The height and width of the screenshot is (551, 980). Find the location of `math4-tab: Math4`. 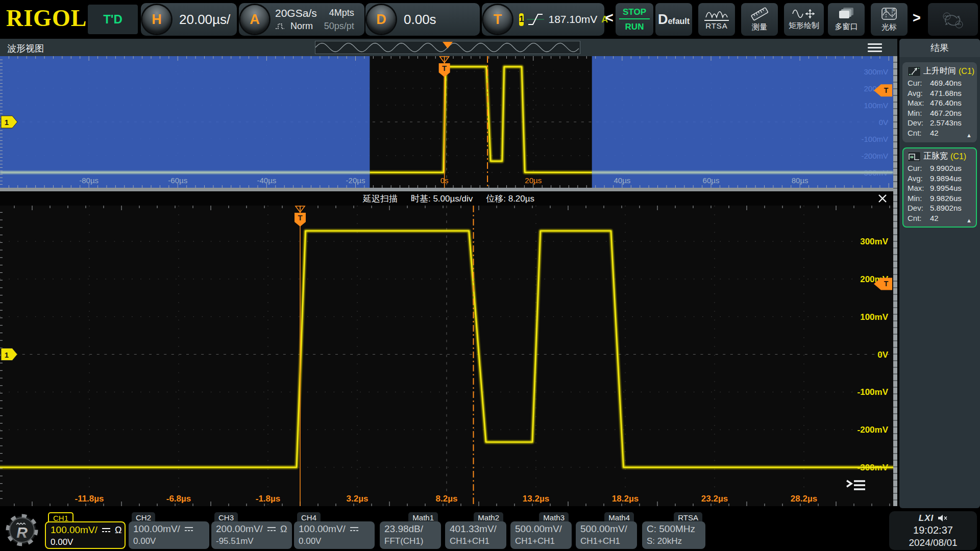

math4-tab: Math4 is located at coordinates (619, 517).